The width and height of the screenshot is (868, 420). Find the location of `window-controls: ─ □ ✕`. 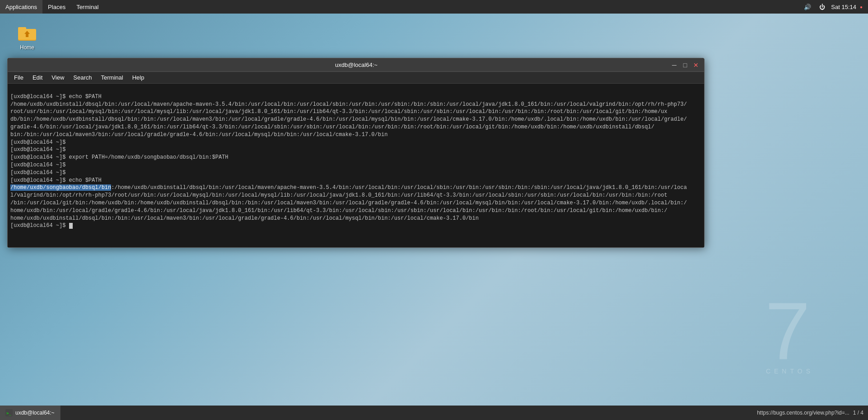

window-controls: ─ □ ✕ is located at coordinates (685, 65).